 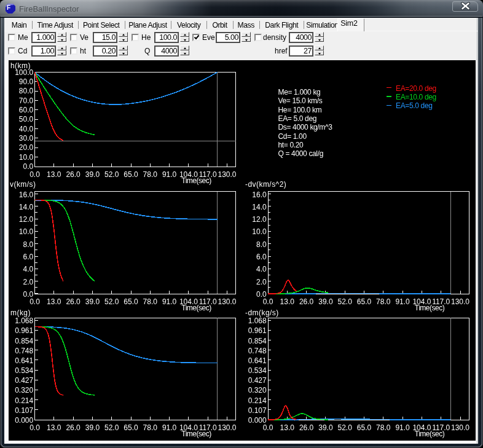 What do you see at coordinates (414, 106) in the screenshot?
I see `svg-text: EA=5.0 deg` at bounding box center [414, 106].